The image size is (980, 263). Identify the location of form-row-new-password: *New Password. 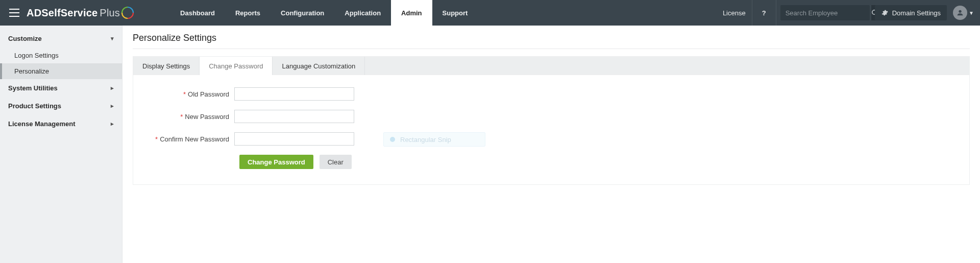
(551, 116).